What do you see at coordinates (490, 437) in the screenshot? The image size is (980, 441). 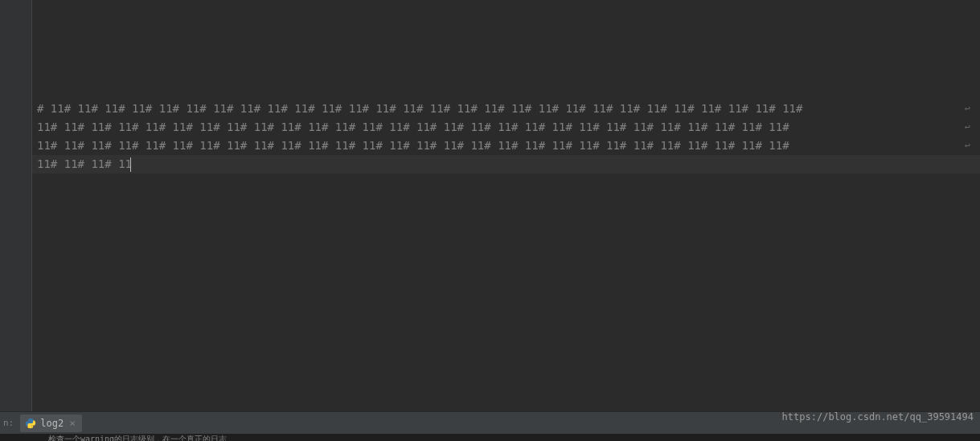 I see `bottom-strip: 检查一个warning的日志级别，在一个真正的日志` at bounding box center [490, 437].